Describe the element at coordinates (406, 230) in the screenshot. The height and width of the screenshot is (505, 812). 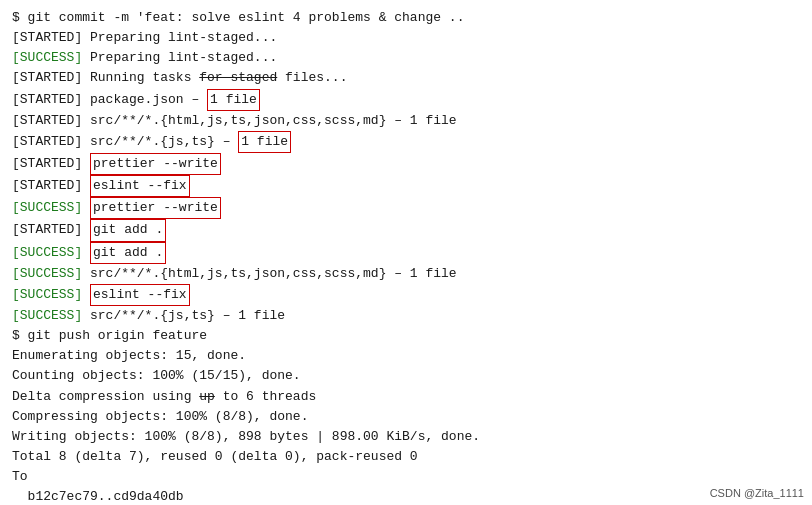
I see `terminal-line: [STARTED] git add .` at that location.